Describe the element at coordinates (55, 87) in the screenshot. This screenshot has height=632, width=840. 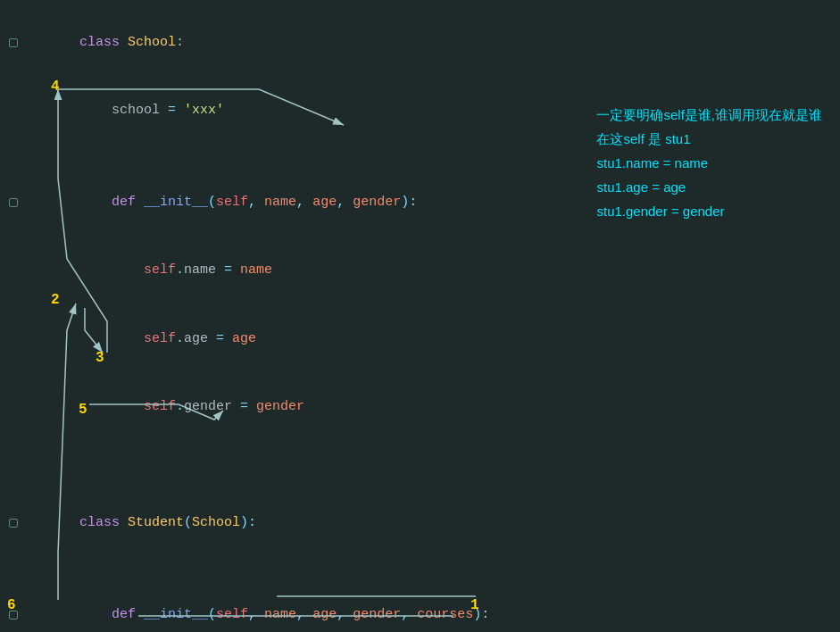
I see `badge-4: 4` at that location.